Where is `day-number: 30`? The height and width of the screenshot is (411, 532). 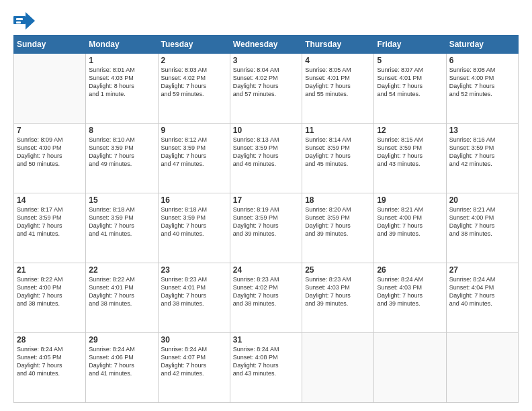 day-number: 30 is located at coordinates (194, 340).